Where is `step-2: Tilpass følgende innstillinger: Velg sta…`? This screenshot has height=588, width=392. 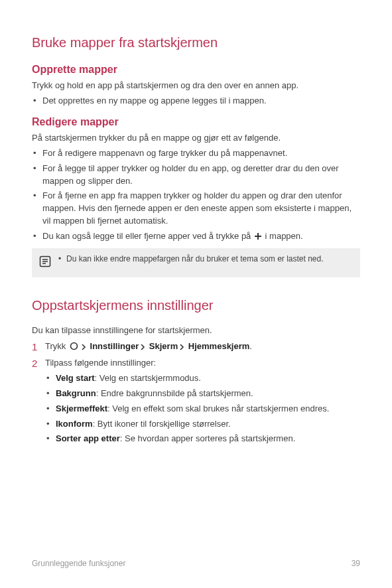
step-2: Tilpass følgende innstillinger: Velg sta… is located at coordinates (196, 401).